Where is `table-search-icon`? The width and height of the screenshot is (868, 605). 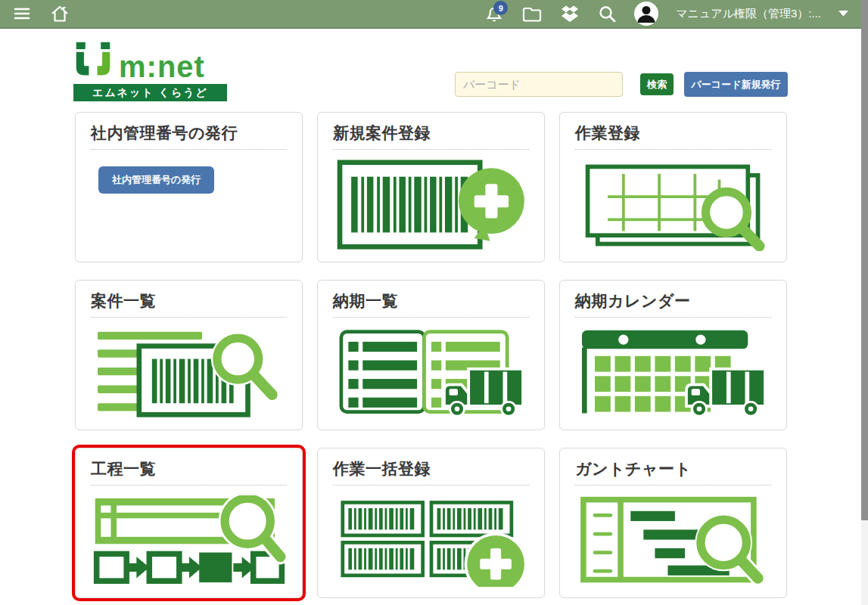 table-search-icon is located at coordinates (674, 206).